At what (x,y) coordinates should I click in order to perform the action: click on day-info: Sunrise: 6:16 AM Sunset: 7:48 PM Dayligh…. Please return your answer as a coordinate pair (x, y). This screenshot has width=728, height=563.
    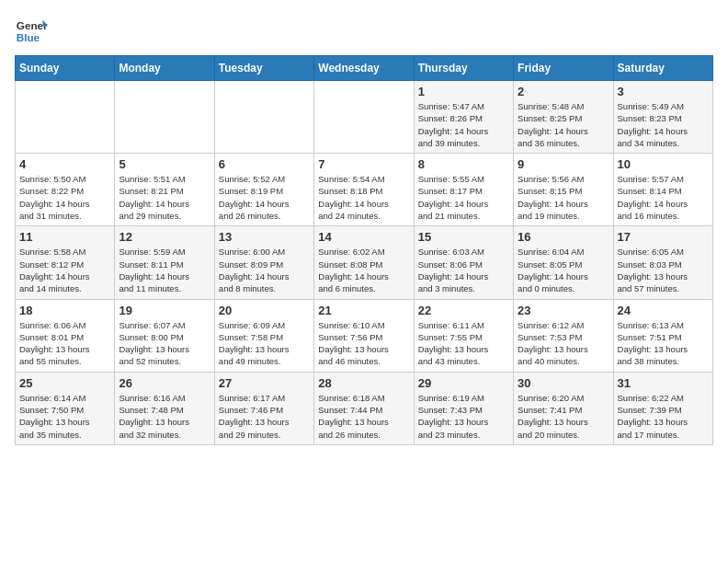
    Looking at the image, I should click on (164, 416).